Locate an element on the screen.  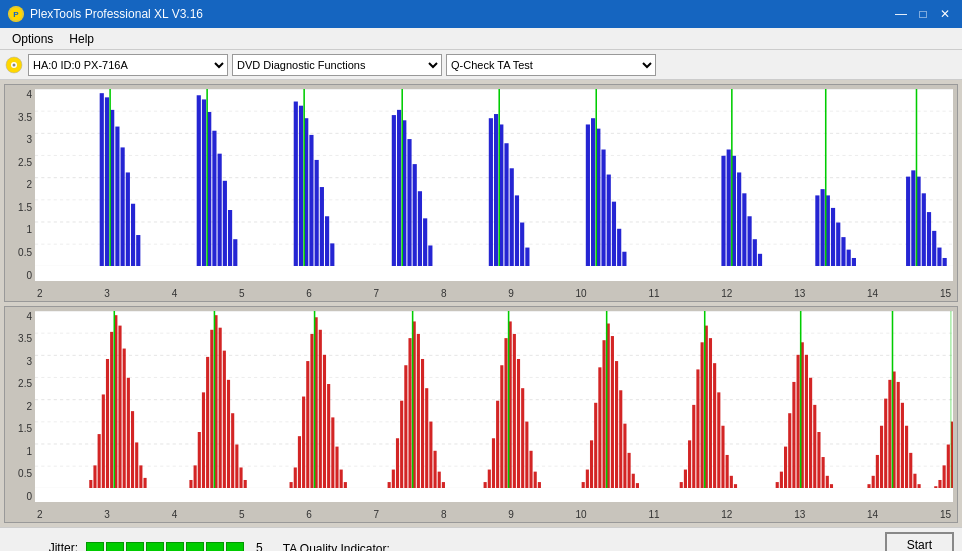
app-icon: P is located at coordinates (16, 14).